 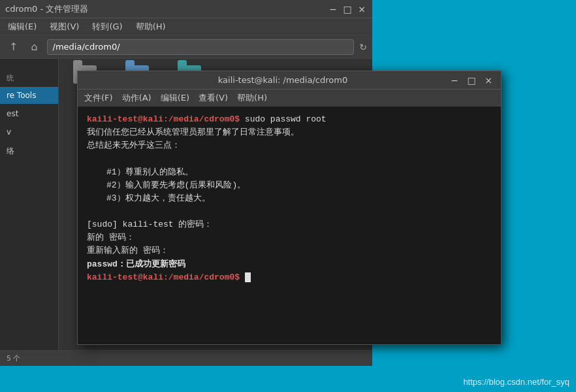 I want to click on sidebar-item-retools: re Tools, so click(x=29, y=95).